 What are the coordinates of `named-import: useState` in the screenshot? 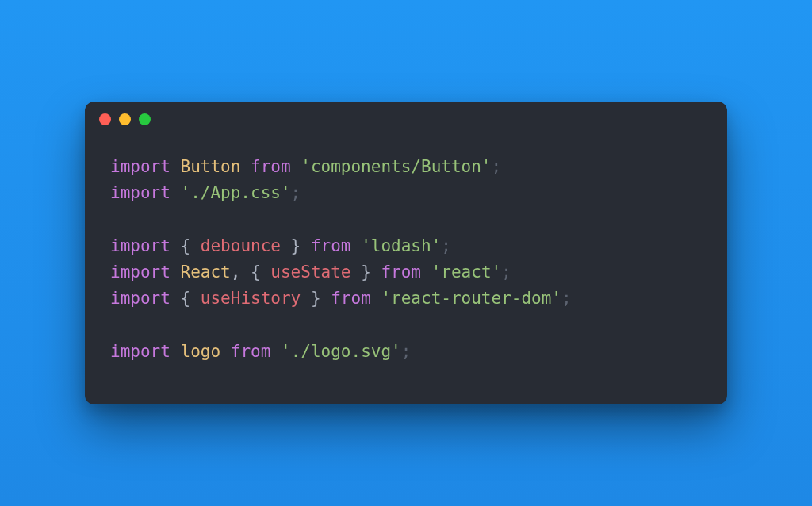 It's located at (311, 272).